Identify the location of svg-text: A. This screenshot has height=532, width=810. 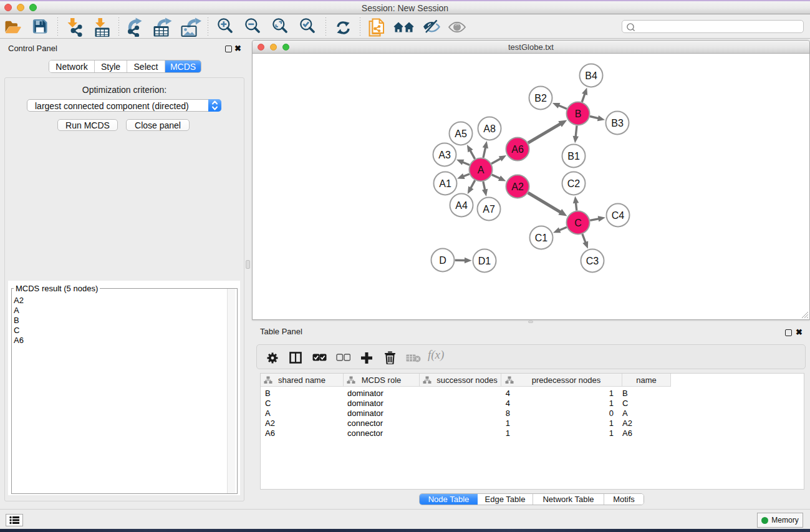
(481, 170).